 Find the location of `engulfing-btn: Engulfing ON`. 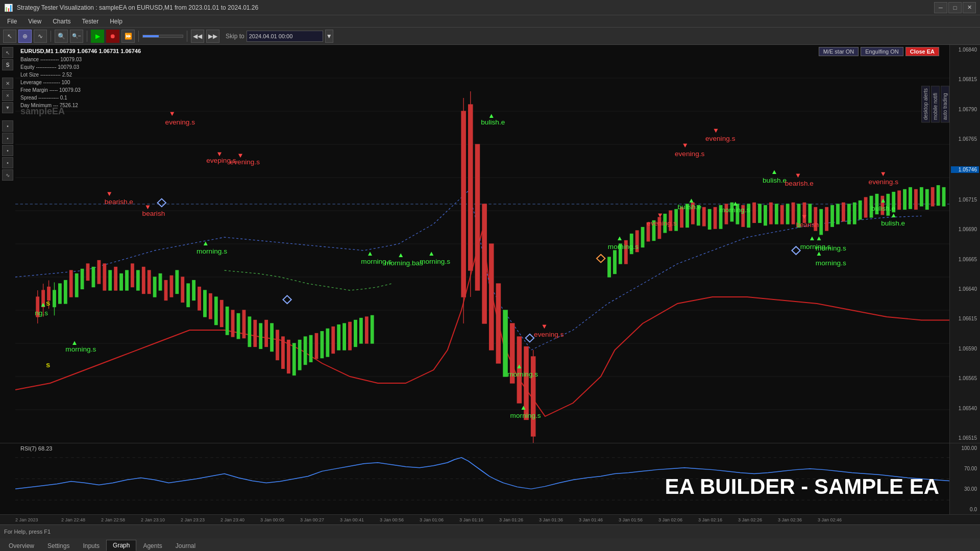

engulfing-btn: Engulfing ON is located at coordinates (882, 52).